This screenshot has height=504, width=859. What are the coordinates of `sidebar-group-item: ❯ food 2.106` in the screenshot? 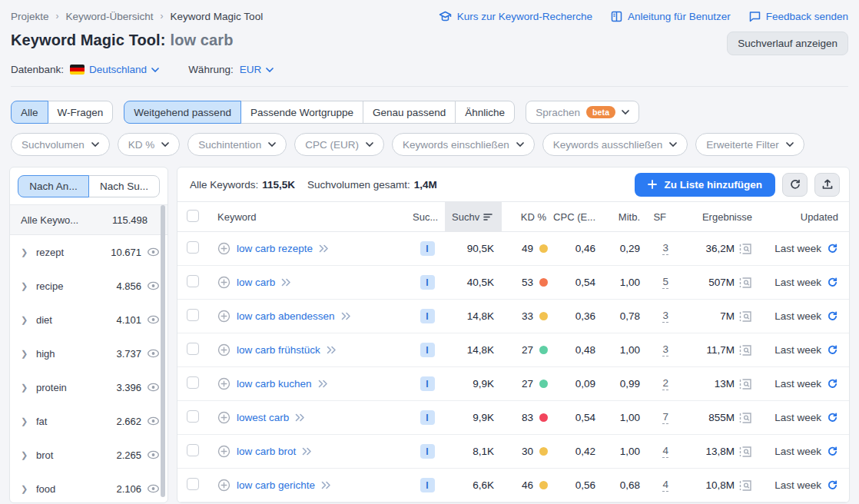 It's located at (89, 487).